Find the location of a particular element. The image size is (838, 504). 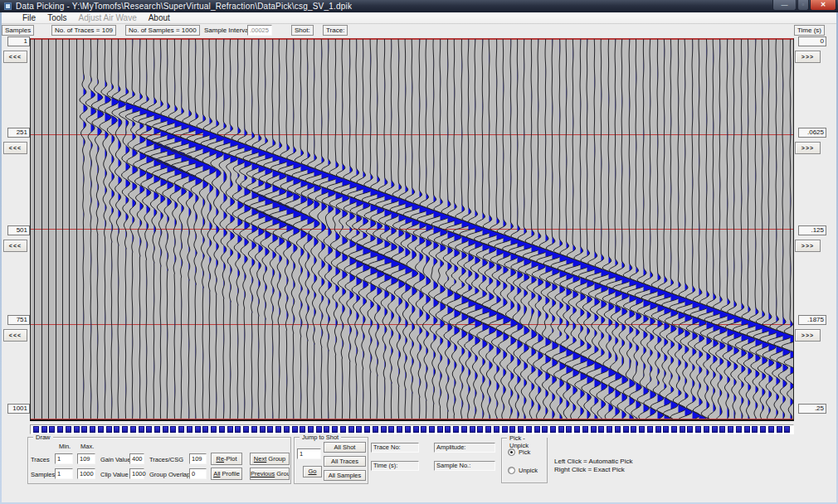

traces-csg-label: Traces/CSG is located at coordinates (166, 459).